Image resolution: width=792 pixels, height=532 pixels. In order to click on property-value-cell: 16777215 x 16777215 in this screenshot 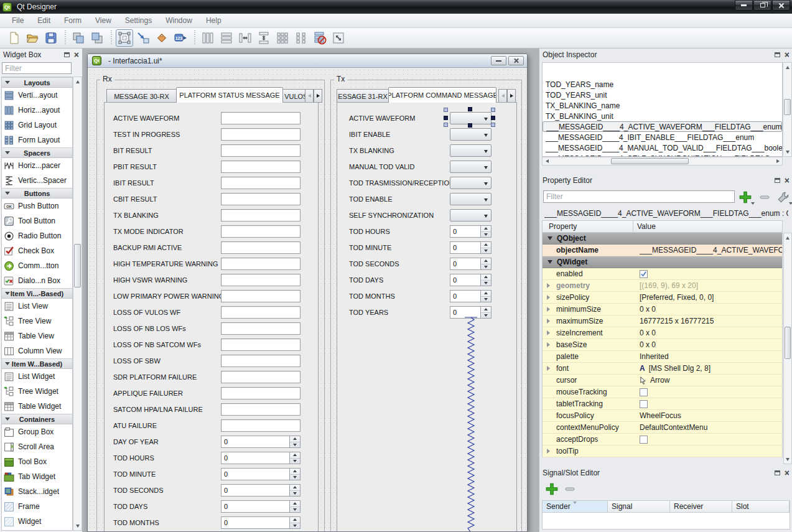, I will do `click(709, 321)`.